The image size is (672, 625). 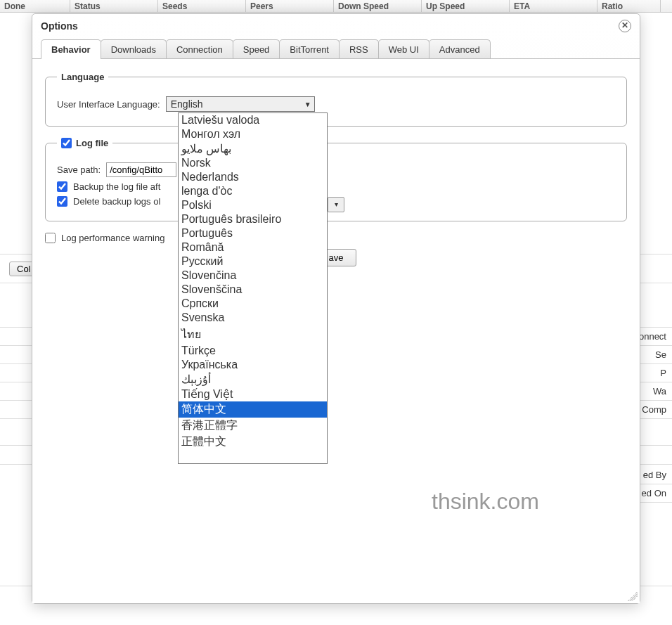 What do you see at coordinates (633, 596) in the screenshot?
I see `resize-handle` at bounding box center [633, 596].